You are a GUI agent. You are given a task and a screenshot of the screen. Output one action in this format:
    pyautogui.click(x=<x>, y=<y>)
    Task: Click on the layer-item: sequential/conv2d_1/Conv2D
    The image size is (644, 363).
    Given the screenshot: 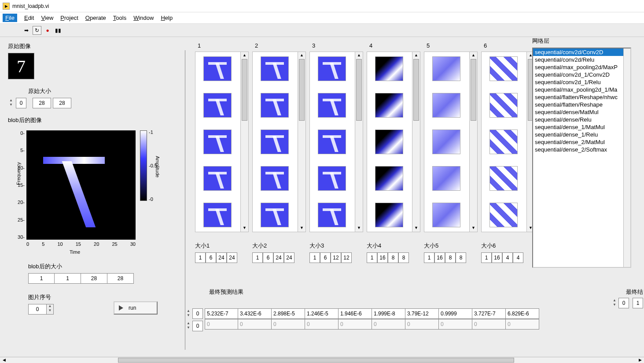 What is the action you would take?
    pyautogui.click(x=582, y=75)
    